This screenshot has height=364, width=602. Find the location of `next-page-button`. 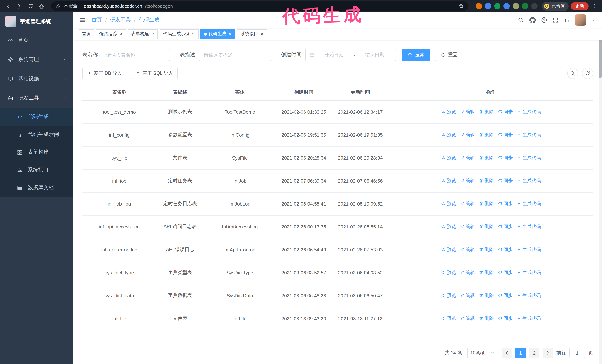

next-page-button is located at coordinates (548, 353).